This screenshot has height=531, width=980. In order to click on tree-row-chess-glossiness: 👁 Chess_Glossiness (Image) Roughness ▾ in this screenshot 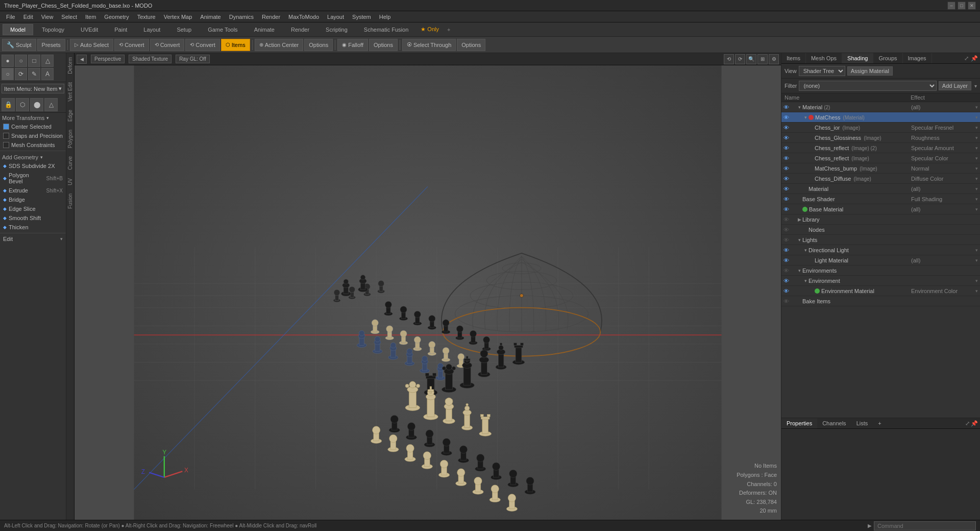, I will do `click(881, 138)`.